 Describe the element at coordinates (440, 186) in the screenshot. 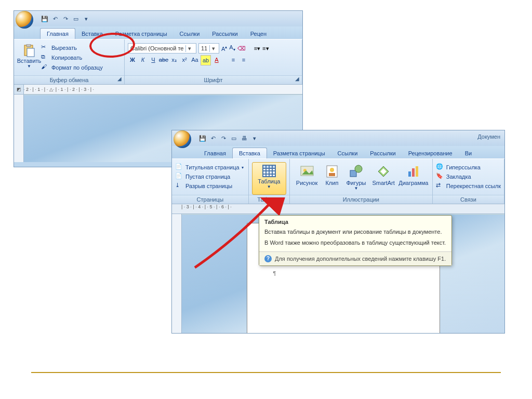

I see `crossref-icon: ⇄` at that location.